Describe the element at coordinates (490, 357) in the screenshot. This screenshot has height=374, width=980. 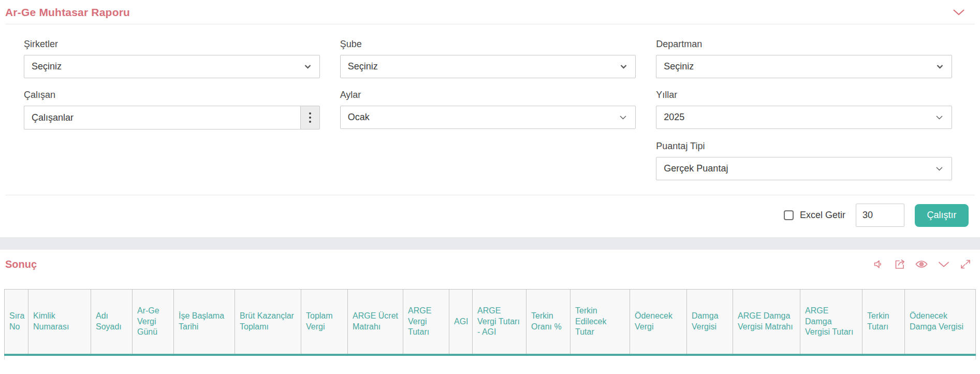
I see `empty-table-body` at that location.